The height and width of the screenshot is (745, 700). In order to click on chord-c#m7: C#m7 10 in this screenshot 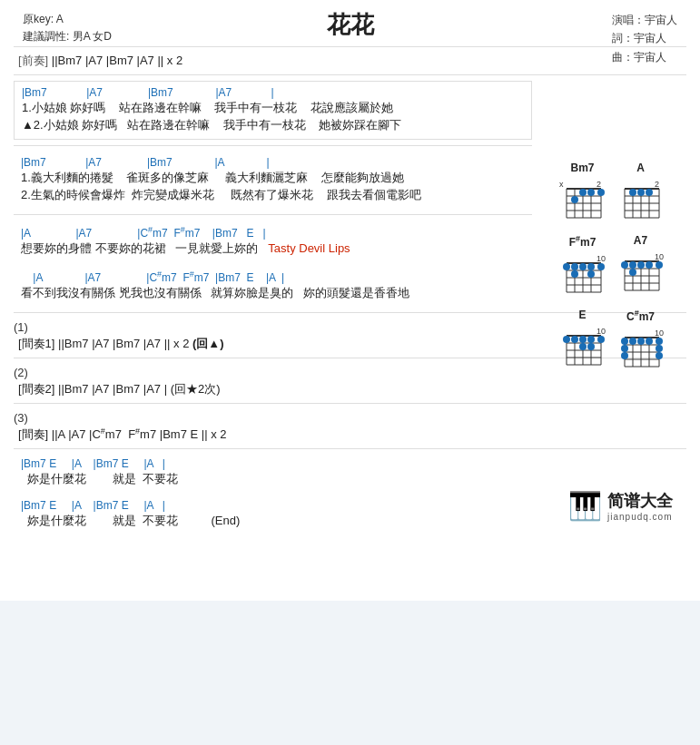, I will do `click(641, 342)`.